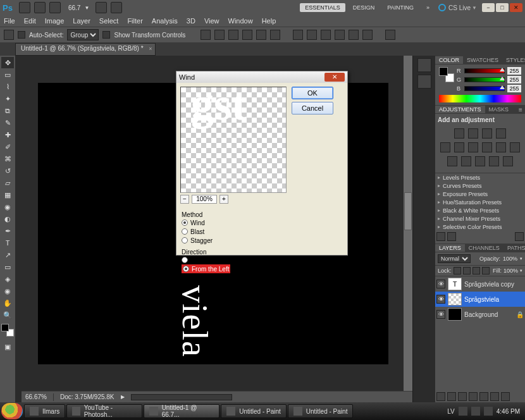 The height and width of the screenshot is (420, 525). Describe the element at coordinates (335, 77) in the screenshot. I see `dialog-close-icon: ✕` at that location.